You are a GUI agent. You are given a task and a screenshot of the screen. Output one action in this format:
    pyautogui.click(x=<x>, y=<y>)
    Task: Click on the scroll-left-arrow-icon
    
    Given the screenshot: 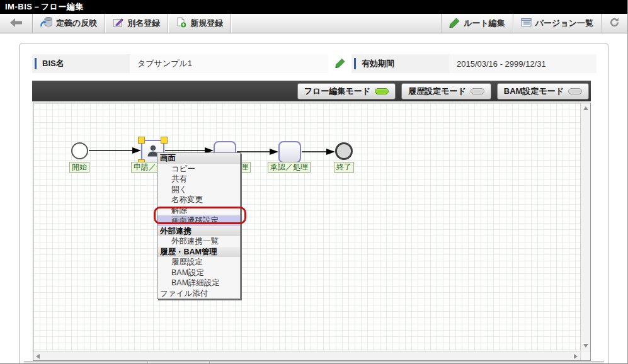 What is the action you would take?
    pyautogui.click(x=38, y=356)
    